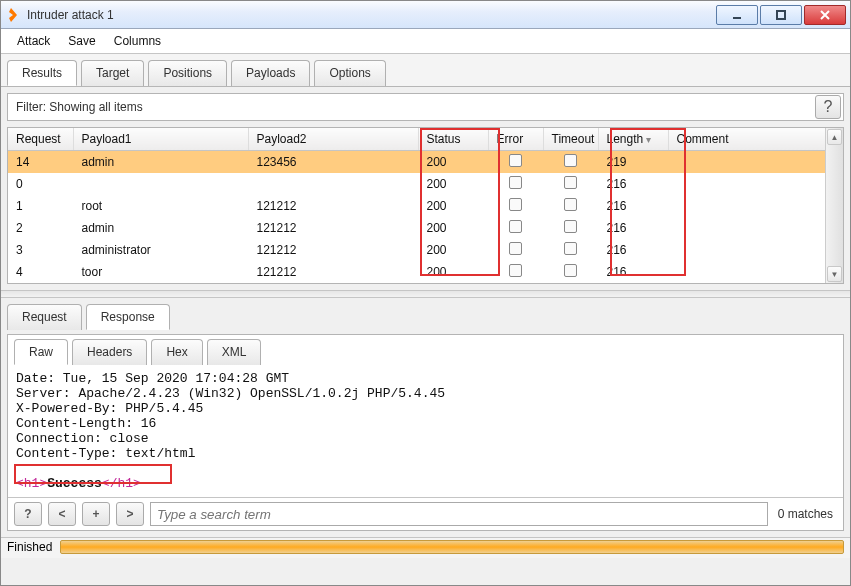 The width and height of the screenshot is (851, 586). I want to click on minimize-button, so click(737, 15).